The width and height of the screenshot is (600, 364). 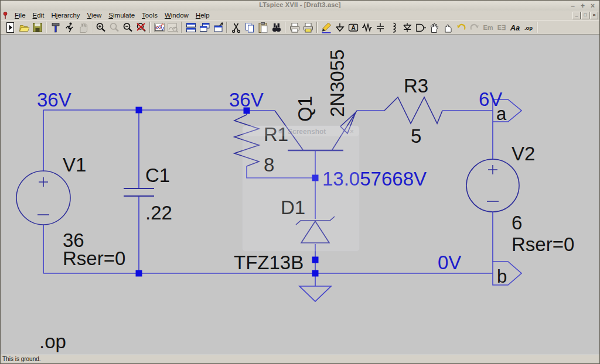 I want to click on window-title: LTspice XVII - [Draft3.asc], so click(x=300, y=5).